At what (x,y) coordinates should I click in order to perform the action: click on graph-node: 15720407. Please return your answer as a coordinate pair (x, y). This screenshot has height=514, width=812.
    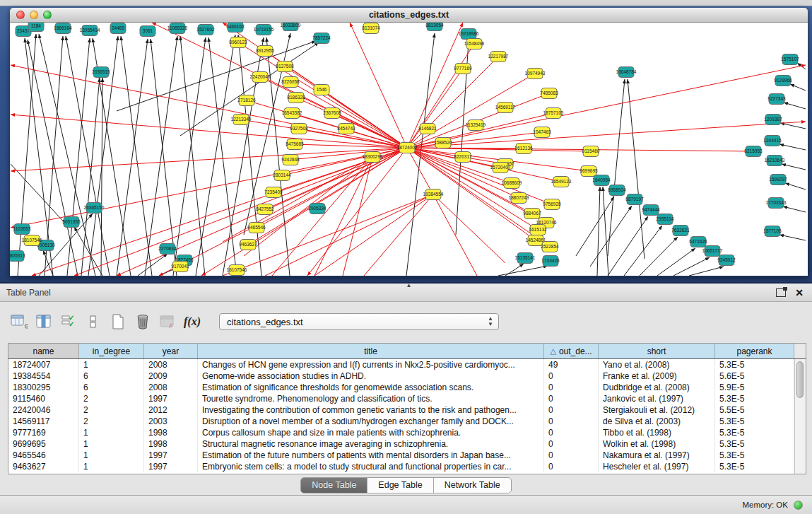
    Looking at the image, I should click on (500, 168).